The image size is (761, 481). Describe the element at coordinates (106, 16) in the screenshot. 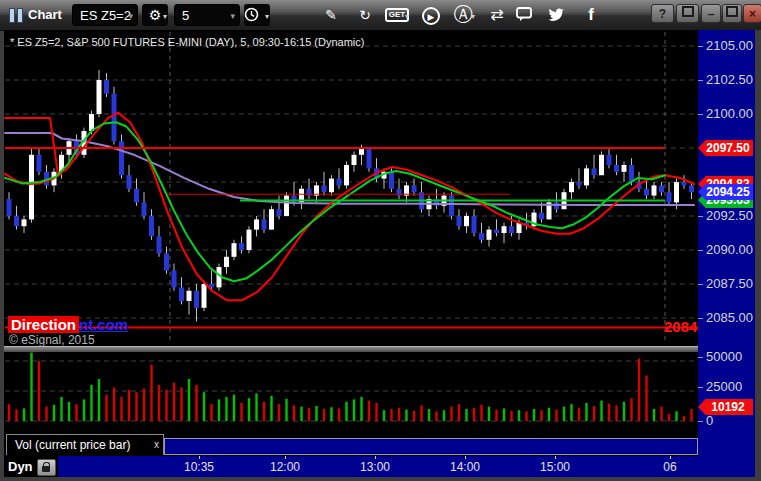

I see `symbol-value: ES Z5=2` at that location.